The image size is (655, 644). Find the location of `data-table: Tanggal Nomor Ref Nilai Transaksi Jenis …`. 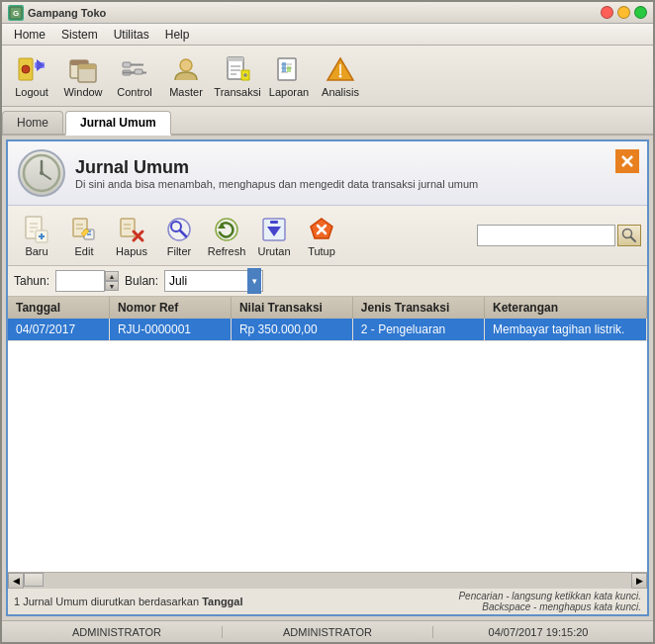

data-table: Tanggal Nomor Ref Nilai Transaksi Jenis … is located at coordinates (328, 319).